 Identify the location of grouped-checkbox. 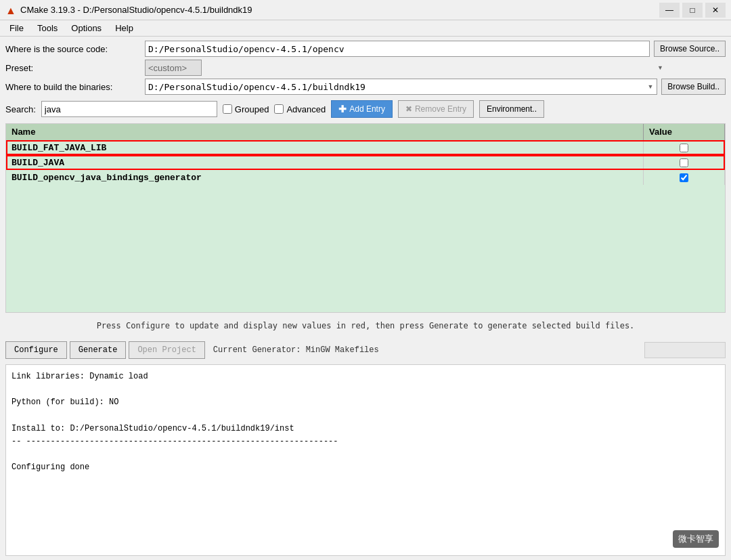
(227, 109).